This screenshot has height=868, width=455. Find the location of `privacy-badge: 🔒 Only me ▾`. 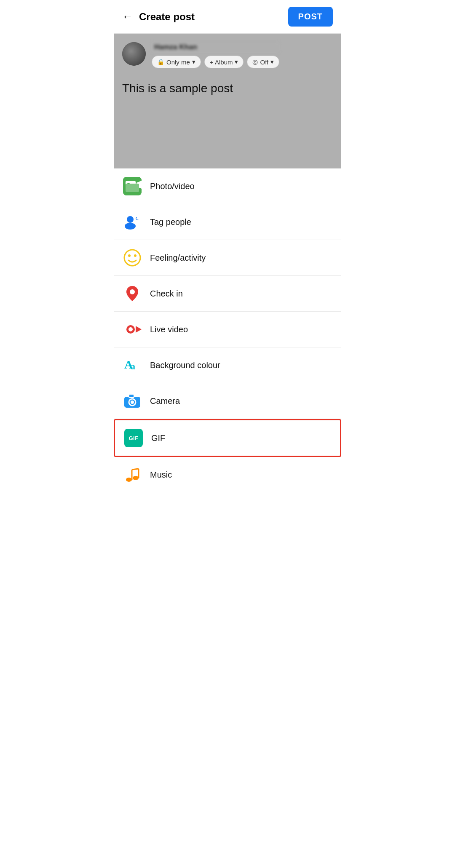

privacy-badge: 🔒 Only me ▾ is located at coordinates (176, 62).